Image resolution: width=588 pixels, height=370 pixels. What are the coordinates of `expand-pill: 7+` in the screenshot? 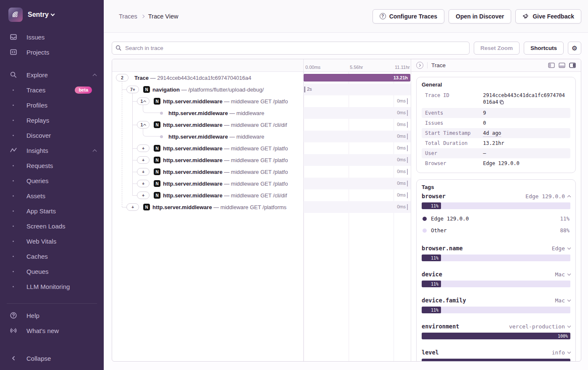 It's located at (133, 89).